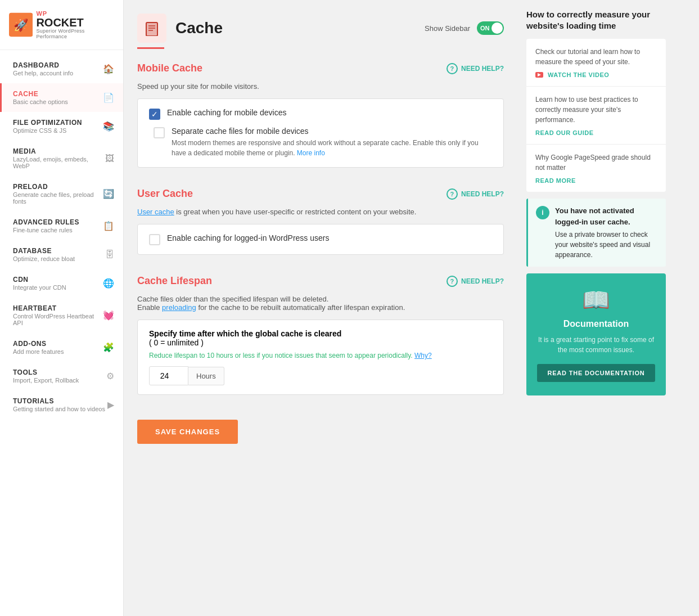 This screenshot has height=616, width=699. What do you see at coordinates (596, 75) in the screenshot?
I see `watch-video-link: WATCH THE VIDEO` at bounding box center [596, 75].